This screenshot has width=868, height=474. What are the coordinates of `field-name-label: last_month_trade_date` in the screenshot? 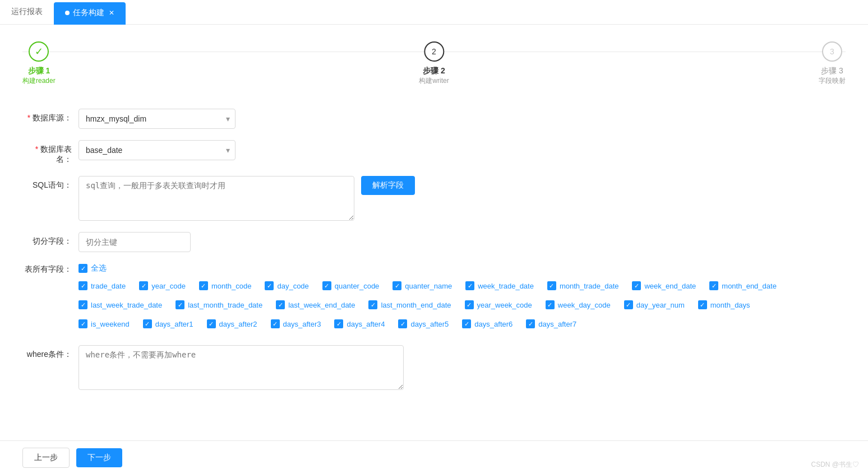 It's located at (225, 305).